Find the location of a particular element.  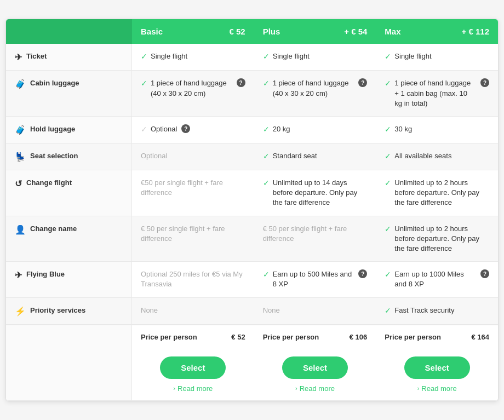

header-plus: Plus + € 54 is located at coordinates (316, 32).